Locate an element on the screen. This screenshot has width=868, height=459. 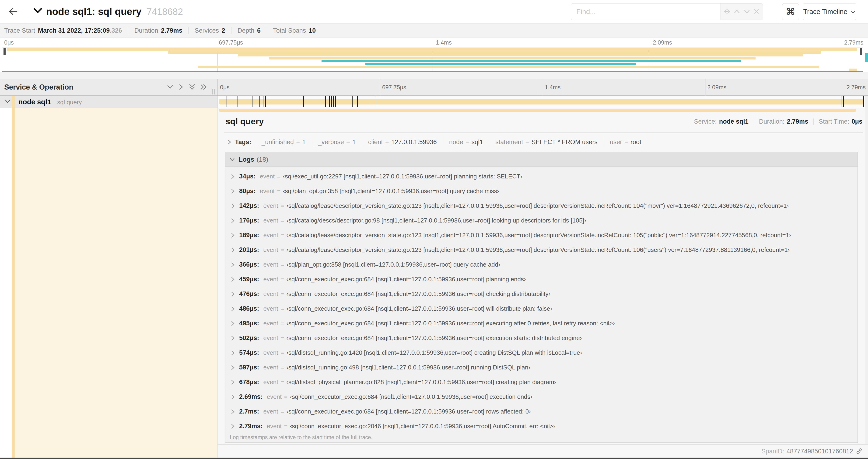
log-entry-row: 495μs:event=‹sql/conn_executor_exec.go:6… is located at coordinates (541, 323).